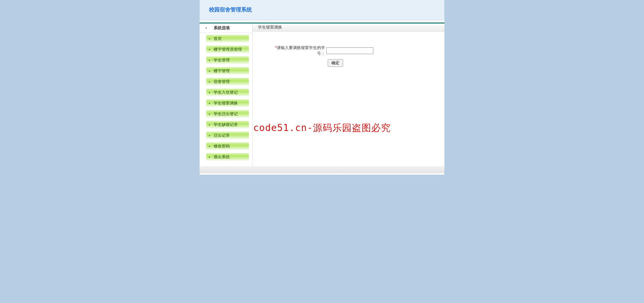  Describe the element at coordinates (226, 114) in the screenshot. I see `sidebar-item-label: 学生迁出登记` at that location.